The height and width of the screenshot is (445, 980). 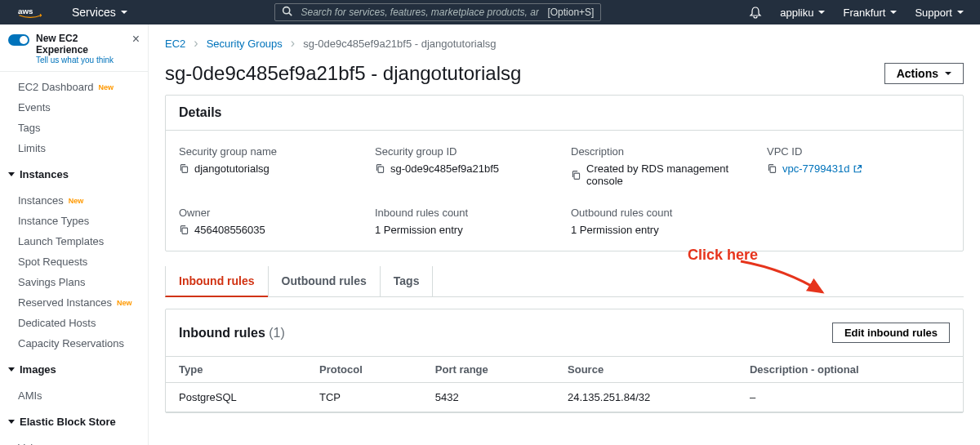 What do you see at coordinates (564, 398) in the screenshot?
I see `table-row: PostgreSQLTCP543224.135.251.84/32–` at bounding box center [564, 398].